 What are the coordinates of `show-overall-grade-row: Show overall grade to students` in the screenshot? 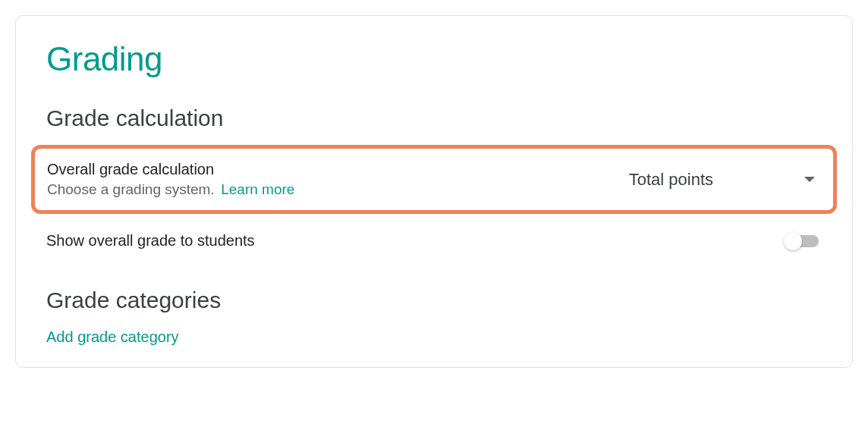 It's located at (434, 241).